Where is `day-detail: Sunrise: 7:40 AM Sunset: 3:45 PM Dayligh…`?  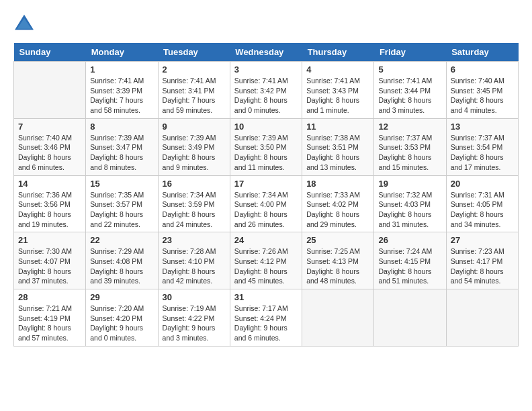
day-detail: Sunrise: 7:40 AM Sunset: 3:45 PM Dayligh… is located at coordinates (482, 95).